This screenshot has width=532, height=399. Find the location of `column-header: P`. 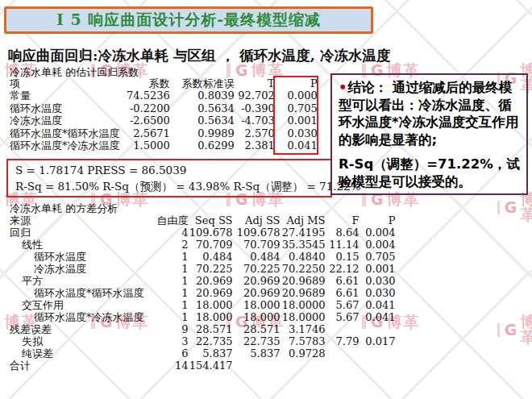

column-header: P is located at coordinates (377, 221).